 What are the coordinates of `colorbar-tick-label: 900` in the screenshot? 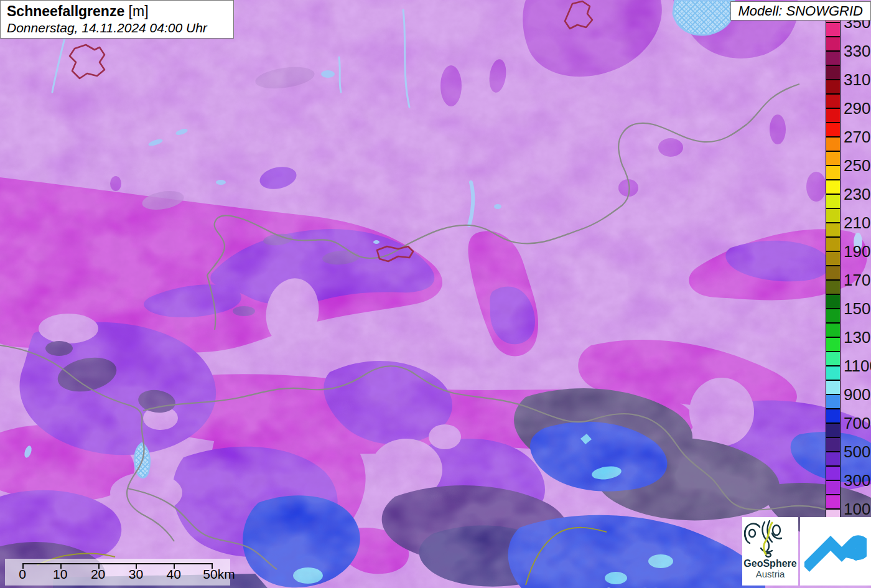 It's located at (857, 394).